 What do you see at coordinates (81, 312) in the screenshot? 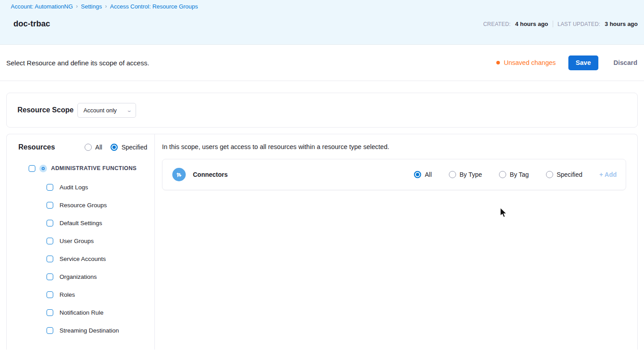
I see `tree-item-notification-rule: Notification Rule` at bounding box center [81, 312].